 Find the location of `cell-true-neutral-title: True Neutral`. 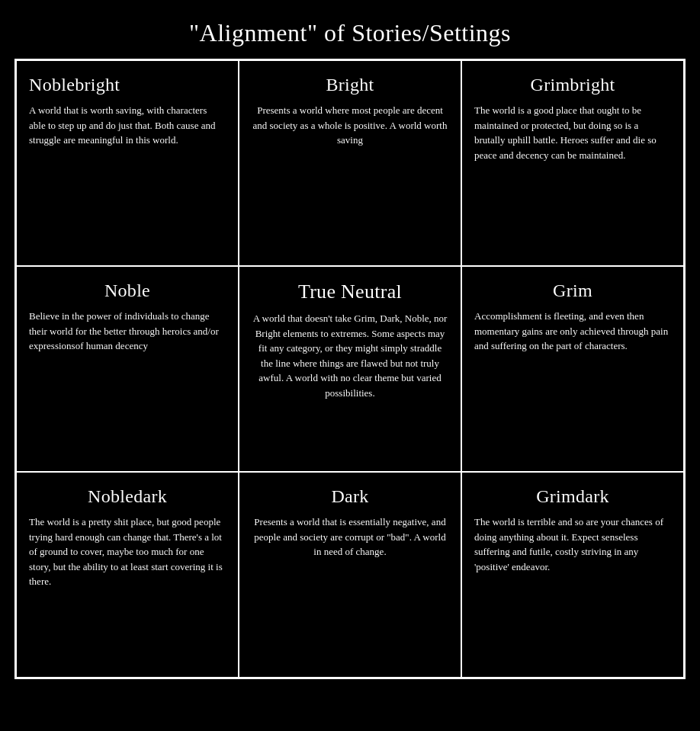

cell-true-neutral-title: True Neutral is located at coordinates (350, 292).